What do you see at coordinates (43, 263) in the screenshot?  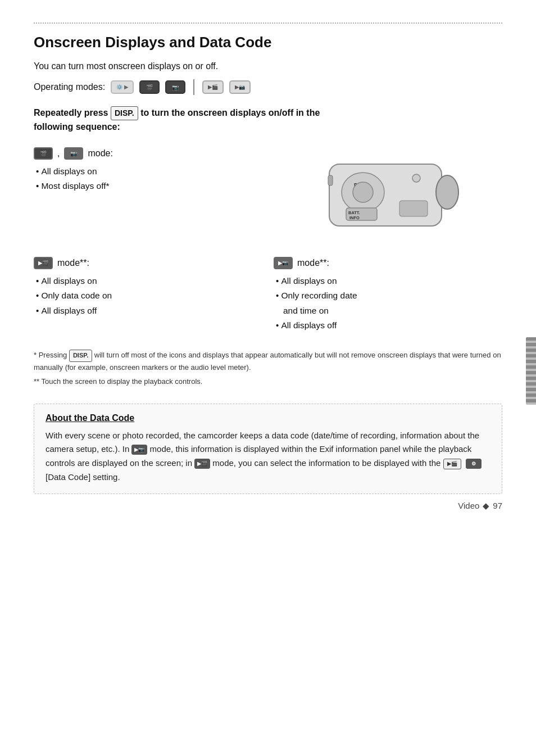 I see `playback-video-icon: ▶🎬` at bounding box center [43, 263].